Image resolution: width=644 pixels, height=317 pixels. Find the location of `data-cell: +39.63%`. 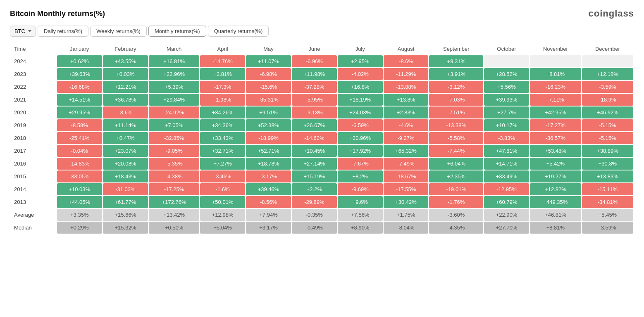

data-cell: +39.63% is located at coordinates (79, 74).